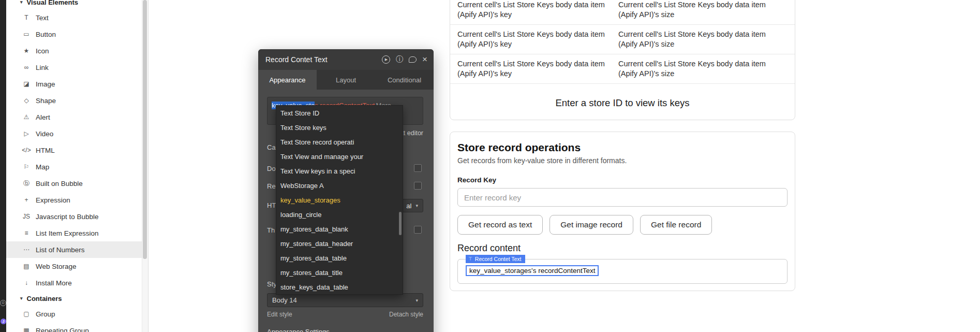 The height and width of the screenshot is (332, 980). I want to click on tab-layout: Layout, so click(346, 80).